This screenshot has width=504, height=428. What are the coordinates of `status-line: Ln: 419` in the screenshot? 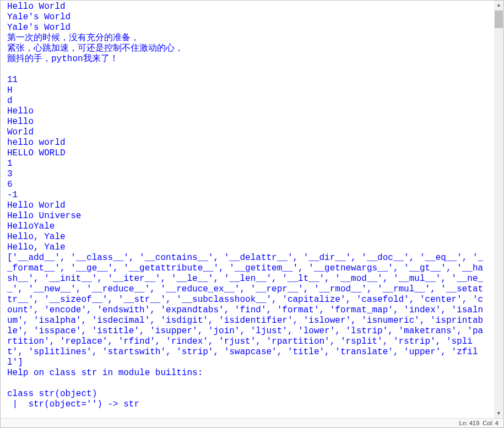 It's located at (469, 423).